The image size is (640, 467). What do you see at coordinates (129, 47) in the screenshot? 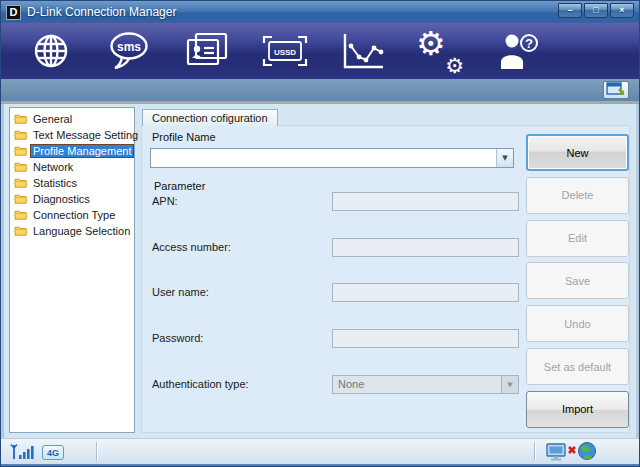
I see `svg-text: sms` at bounding box center [129, 47].